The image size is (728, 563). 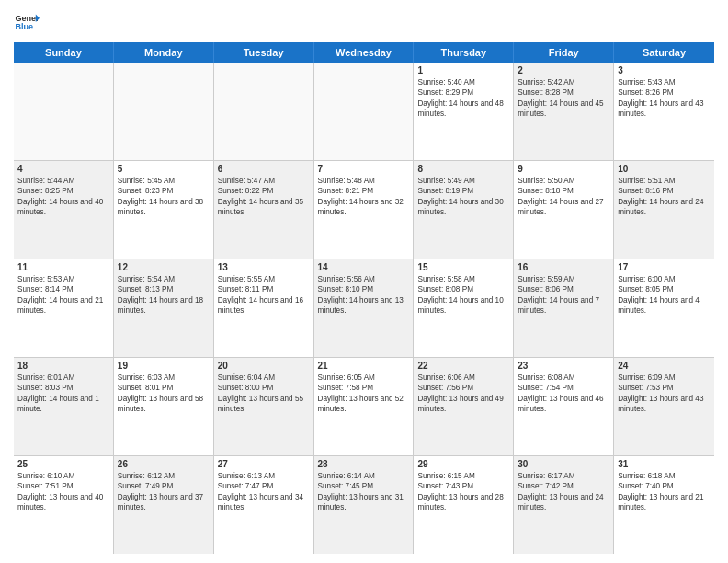 I want to click on calendar-cell: 27Sunrise: 6:13 AM Sunset: 7:47 PM Dayli…, so click(x=265, y=505).